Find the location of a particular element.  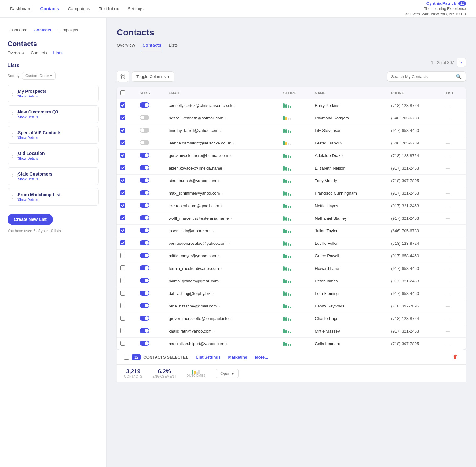

contact-name: Raymond Rodgers is located at coordinates (349, 118).